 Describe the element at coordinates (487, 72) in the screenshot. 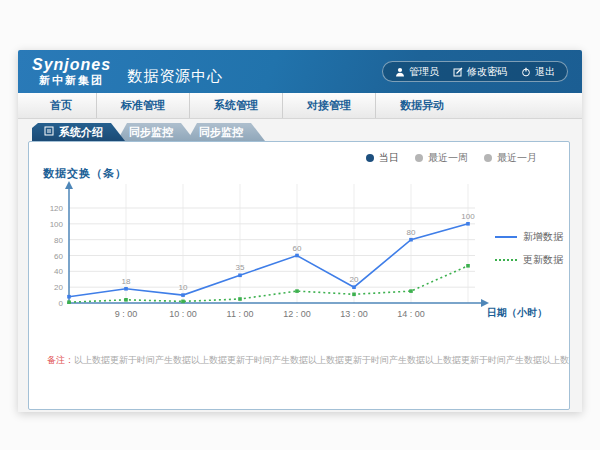

I see `user-menu-change-password-label: 修改密码` at that location.